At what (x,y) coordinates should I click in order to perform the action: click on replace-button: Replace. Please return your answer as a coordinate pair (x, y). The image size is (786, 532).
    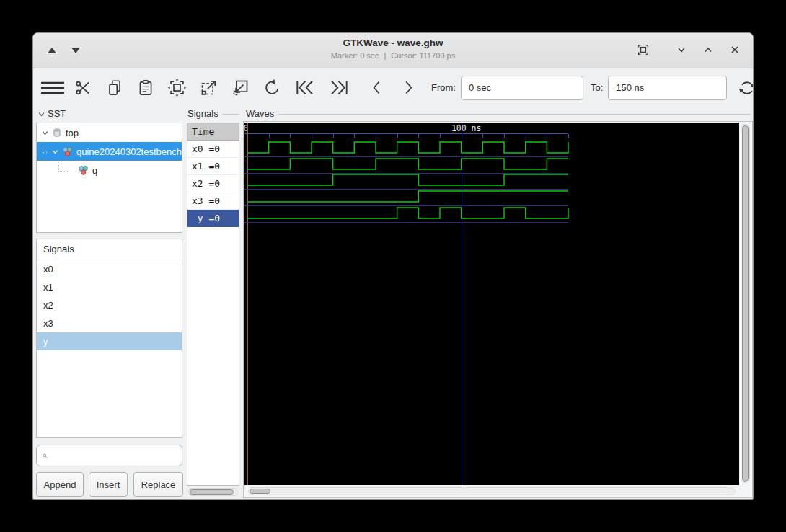
    Looking at the image, I should click on (159, 484).